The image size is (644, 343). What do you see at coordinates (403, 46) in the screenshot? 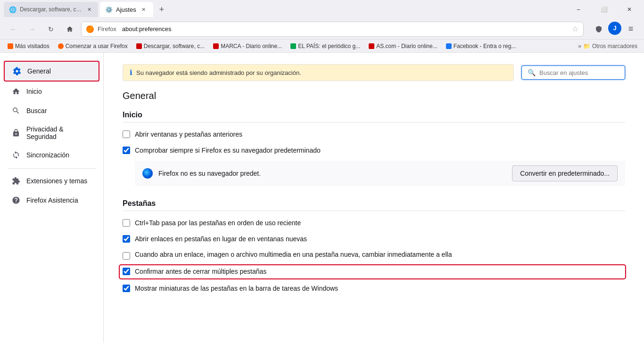
I see `bookmark-item-as: AS.com - Diario online...` at bounding box center [403, 46].